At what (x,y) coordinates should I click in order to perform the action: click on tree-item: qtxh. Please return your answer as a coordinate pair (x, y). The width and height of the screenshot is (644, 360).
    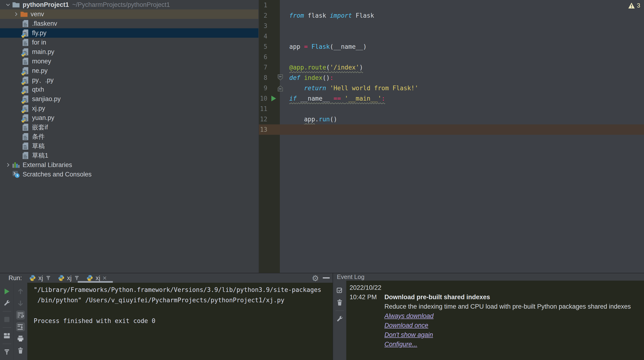
    Looking at the image, I should click on (129, 90).